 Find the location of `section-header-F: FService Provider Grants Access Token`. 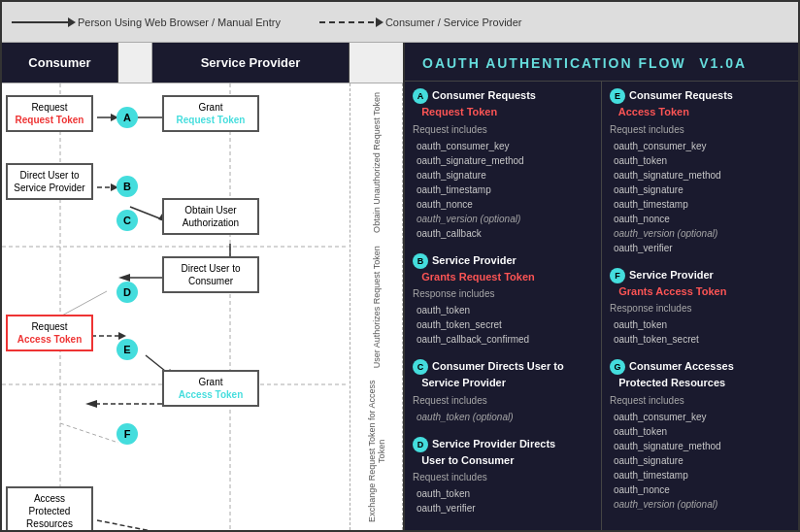

section-header-F: FService Provider Grants Access Token is located at coordinates (700, 283).